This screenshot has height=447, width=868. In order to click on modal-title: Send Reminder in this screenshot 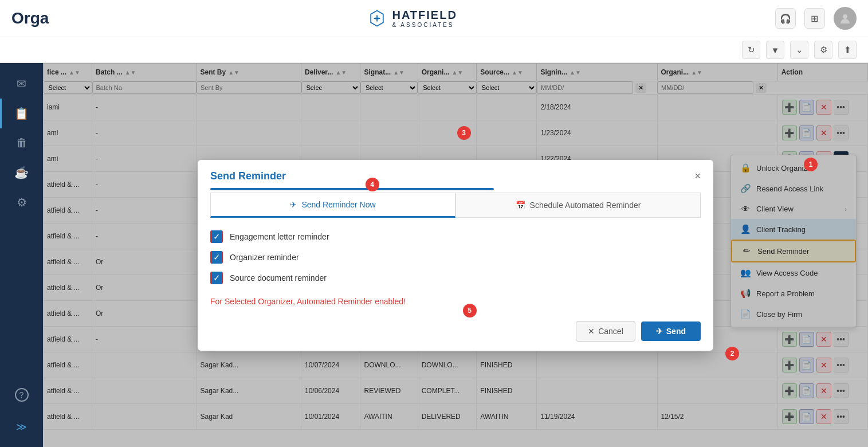, I will do `click(248, 177)`.